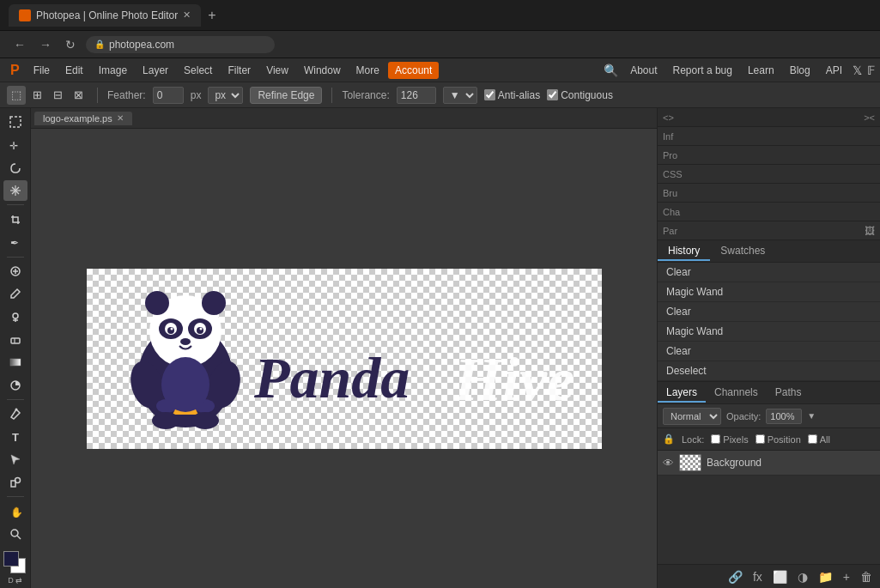 The width and height of the screenshot is (880, 588). What do you see at coordinates (489, 94) in the screenshot?
I see `anti-alias-checkbox` at bounding box center [489, 94].